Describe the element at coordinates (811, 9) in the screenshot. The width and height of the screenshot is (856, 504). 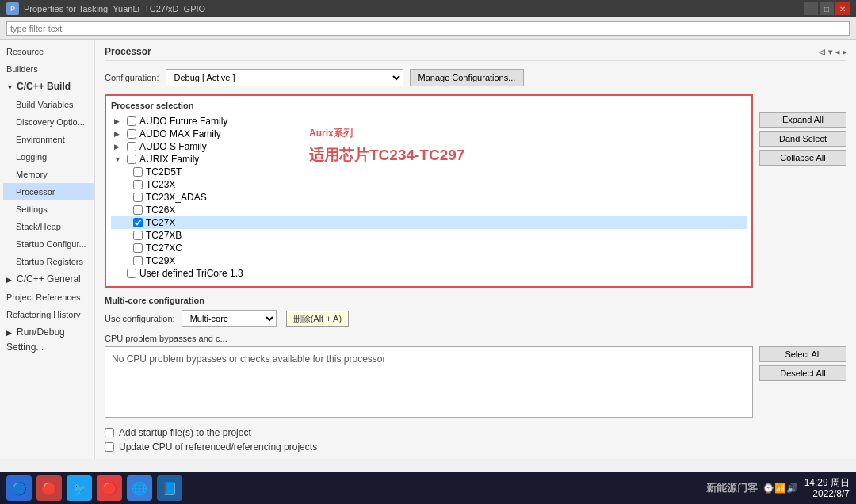
I see `minimize-button: —` at that location.